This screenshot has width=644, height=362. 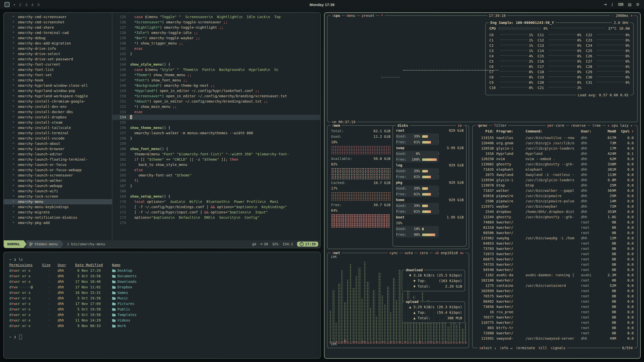 I want to click on file-item: *omarchy-hook, so click(x=58, y=80).